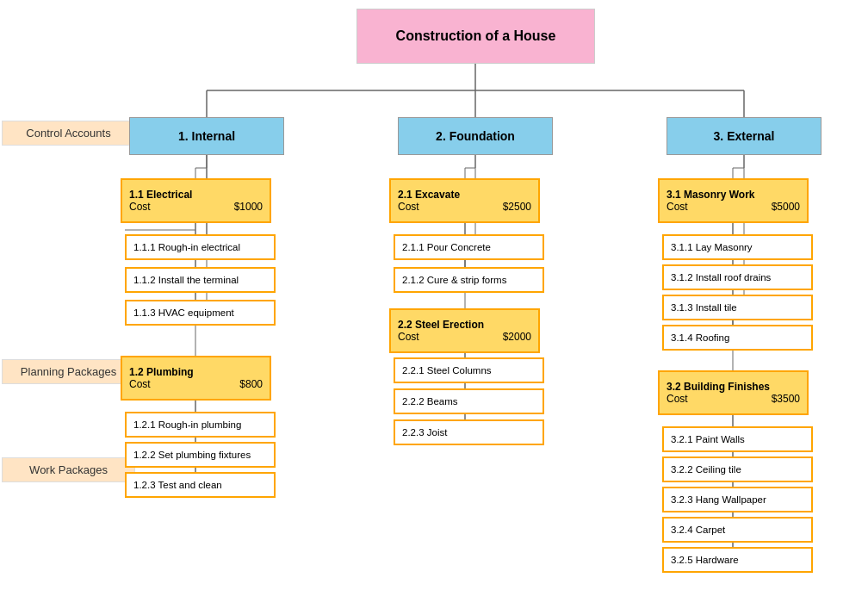 The image size is (868, 590). Describe the element at coordinates (677, 399) in the screenshot. I see `building-finishes-cost-label: Cost` at that location.